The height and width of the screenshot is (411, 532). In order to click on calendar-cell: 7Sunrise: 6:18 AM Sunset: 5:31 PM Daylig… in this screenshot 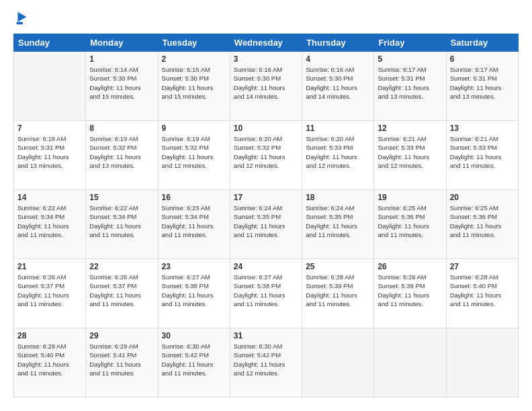, I will do `click(50, 156)`.